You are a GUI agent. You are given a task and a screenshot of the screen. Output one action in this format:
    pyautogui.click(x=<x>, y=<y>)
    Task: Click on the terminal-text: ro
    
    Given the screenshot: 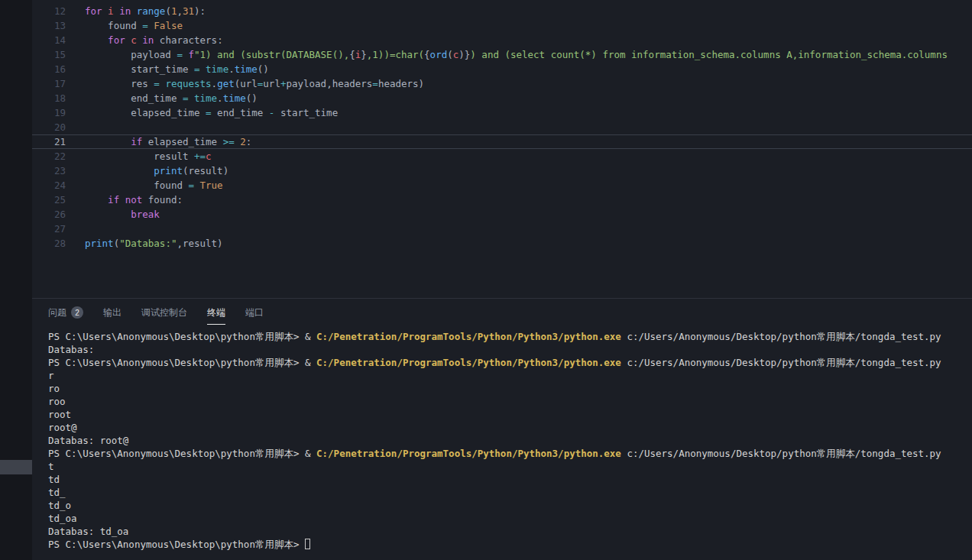 What is the action you would take?
    pyautogui.click(x=53, y=388)
    